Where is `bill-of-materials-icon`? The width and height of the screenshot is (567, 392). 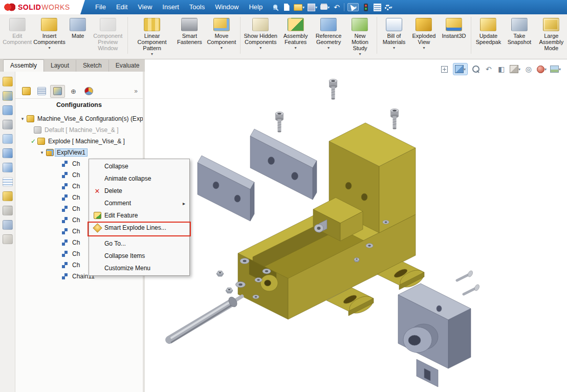 bill-of-materials-icon is located at coordinates (377, 7).